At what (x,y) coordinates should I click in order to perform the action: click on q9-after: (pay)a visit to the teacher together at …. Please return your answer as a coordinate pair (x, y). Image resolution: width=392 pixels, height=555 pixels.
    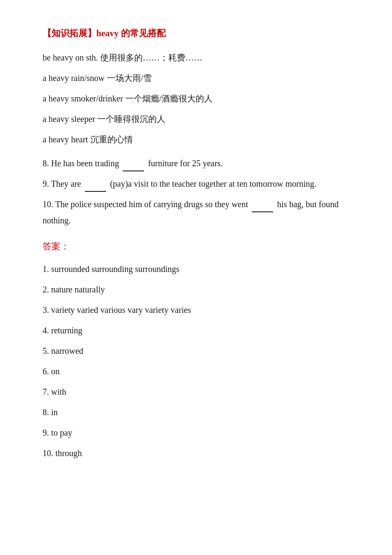
    Looking at the image, I should click on (212, 184).